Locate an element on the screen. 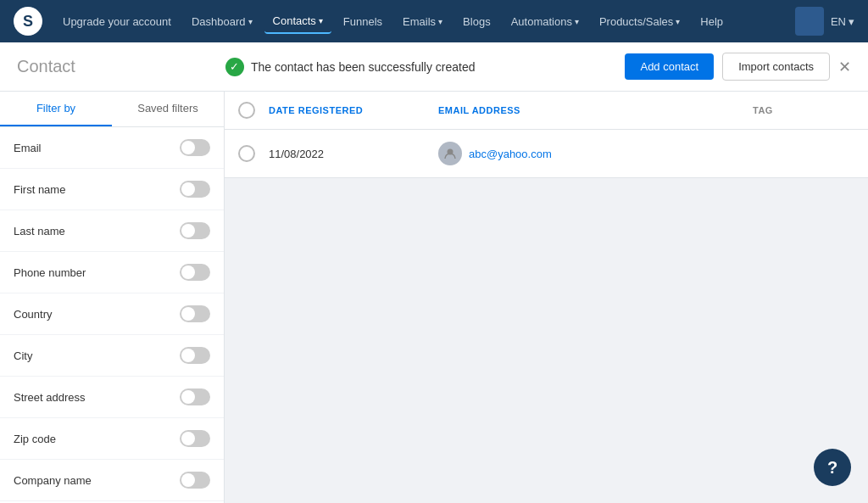 The image size is (868, 503). notification-message: ✓ The contact has been successfully crea… is located at coordinates (351, 67).